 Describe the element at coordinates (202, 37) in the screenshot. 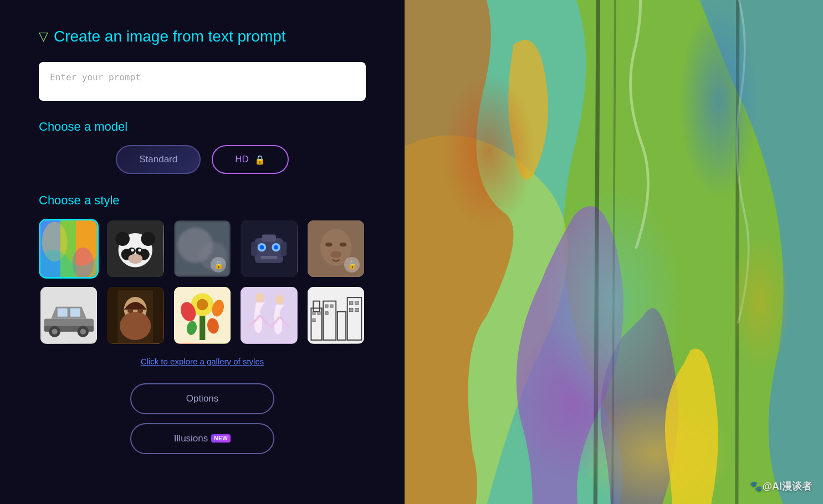

I see `page-title: ▽ Create an image from text prompt` at that location.